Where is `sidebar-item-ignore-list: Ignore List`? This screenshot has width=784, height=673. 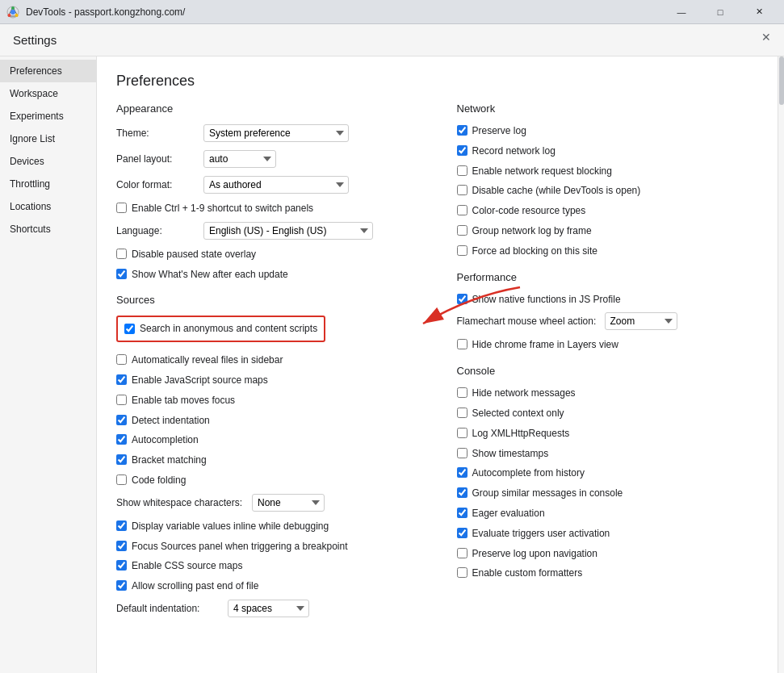 sidebar-item-ignore-list: Ignore List is located at coordinates (48, 139).